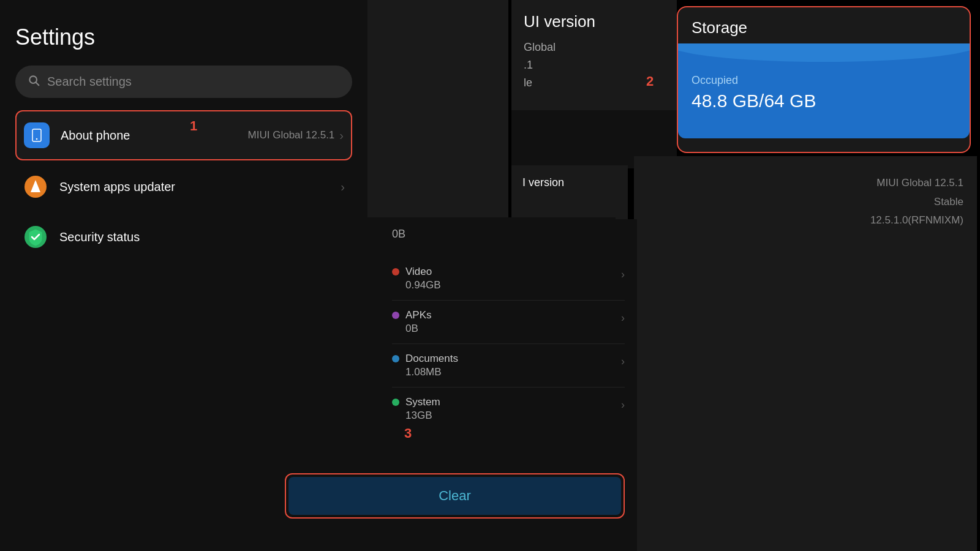 The width and height of the screenshot is (980, 551). What do you see at coordinates (454, 496) in the screenshot?
I see `clear-area: Clear` at bounding box center [454, 496].